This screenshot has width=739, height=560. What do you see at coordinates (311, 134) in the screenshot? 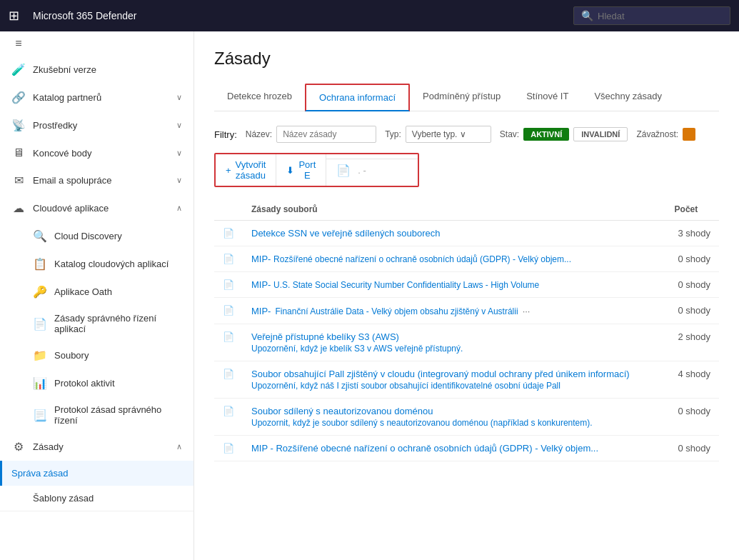
I see `filter-name-group: Název:` at bounding box center [311, 134].